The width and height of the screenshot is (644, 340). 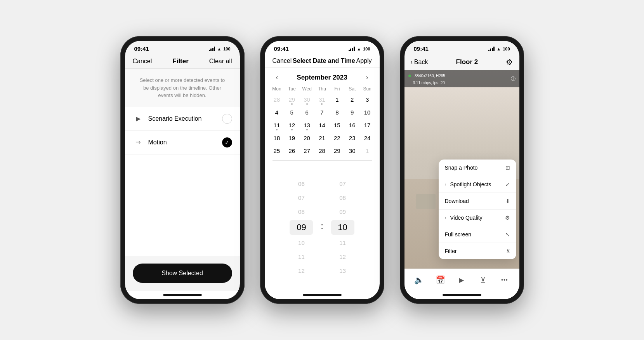 I want to click on cal-day: 11, so click(x=277, y=125).